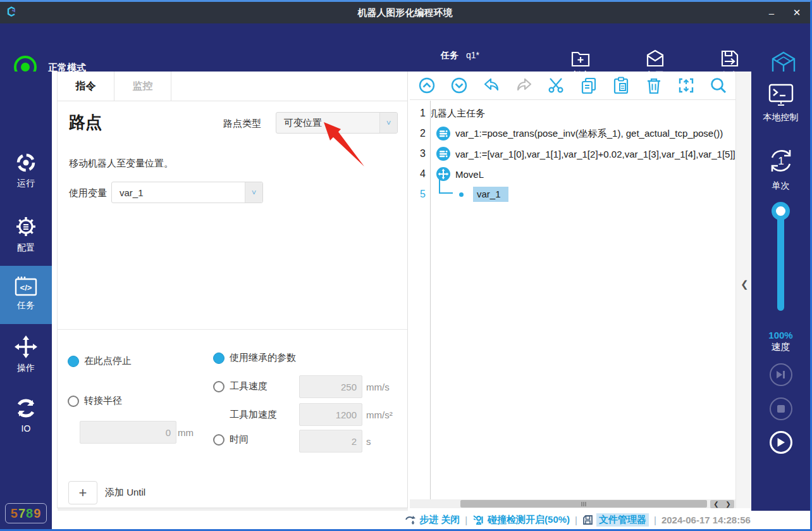 Image resolution: width=812 pixels, height=531 pixels. Describe the element at coordinates (254, 358) in the screenshot. I see `inherit-params-option: 使用继承的参数` at that location.